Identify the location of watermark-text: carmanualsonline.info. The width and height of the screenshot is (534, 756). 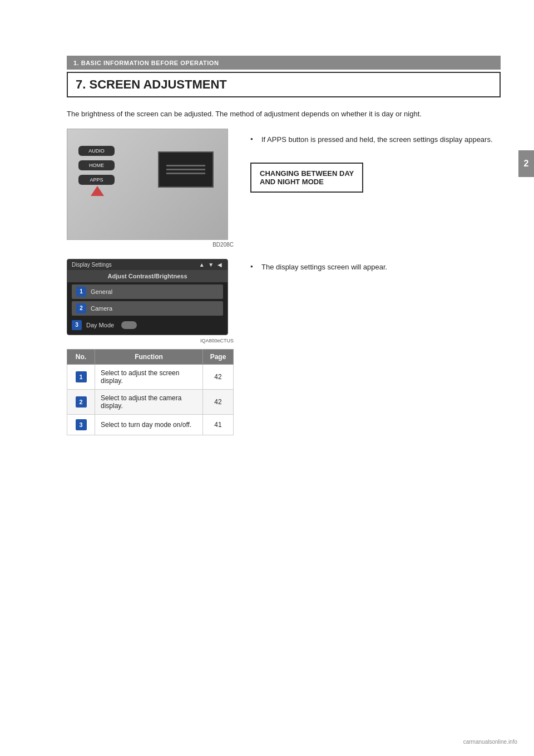
(491, 742).